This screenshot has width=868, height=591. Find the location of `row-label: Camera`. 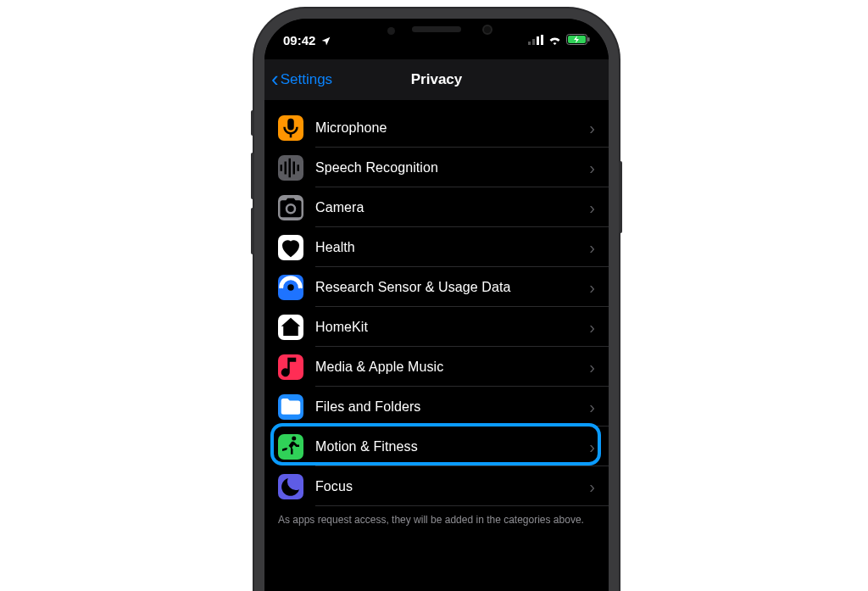

row-label: Camera is located at coordinates (340, 208).